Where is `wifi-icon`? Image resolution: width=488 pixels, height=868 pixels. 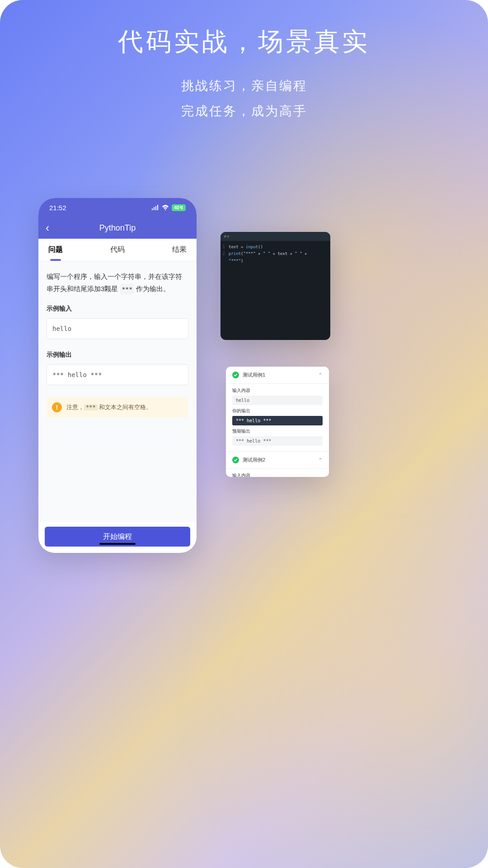 wifi-icon is located at coordinates (165, 208).